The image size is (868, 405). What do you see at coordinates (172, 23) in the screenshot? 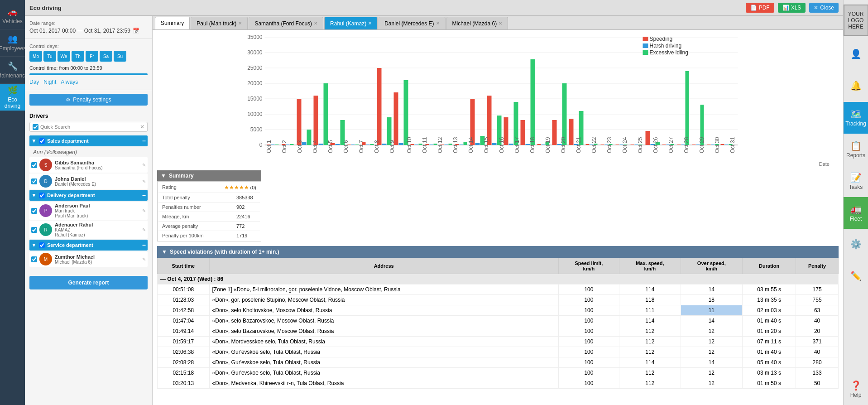
I see `tab-summary: Summary` at bounding box center [172, 23].